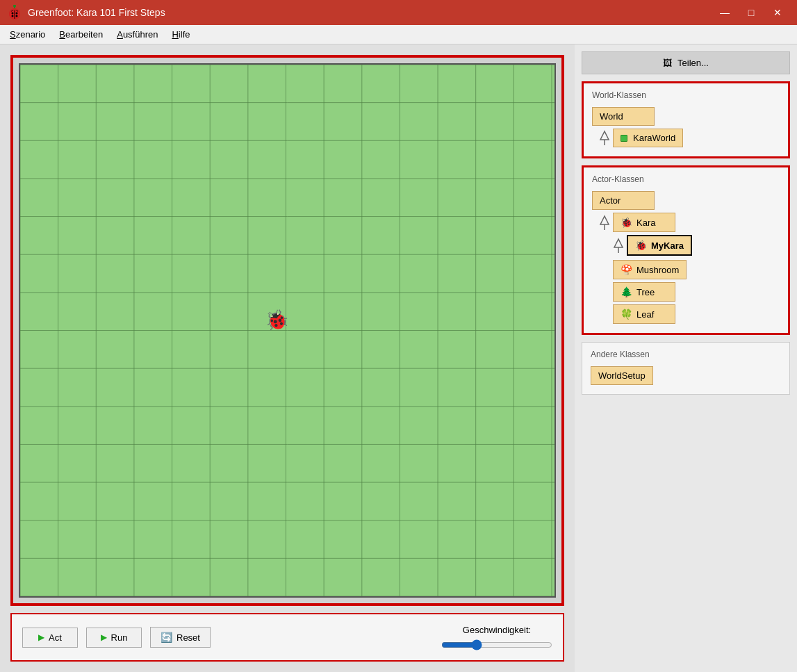  I want to click on kara-label: Kara, so click(646, 222).